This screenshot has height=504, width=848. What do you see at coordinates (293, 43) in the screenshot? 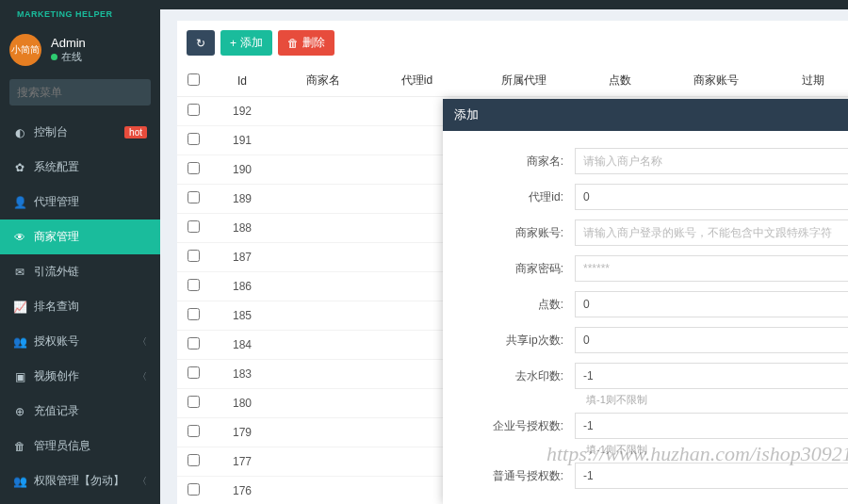
I see `trash-icon: 🗑` at bounding box center [293, 43].